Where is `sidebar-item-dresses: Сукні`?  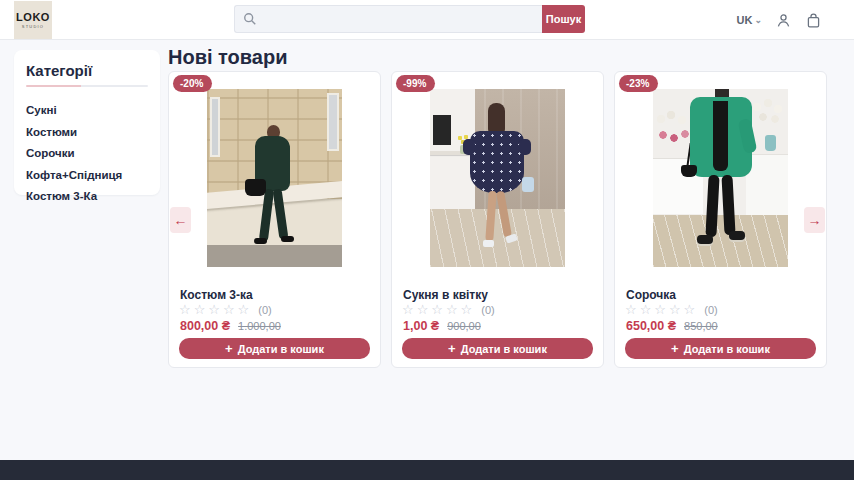 sidebar-item-dresses: Сукні is located at coordinates (87, 110).